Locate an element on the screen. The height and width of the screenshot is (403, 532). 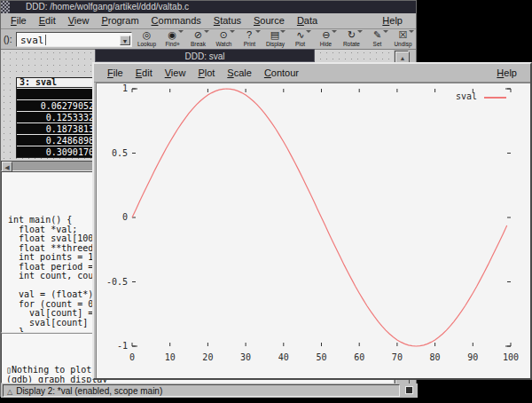
toolbar-button: ⊖ Hide is located at coordinates (326, 39).